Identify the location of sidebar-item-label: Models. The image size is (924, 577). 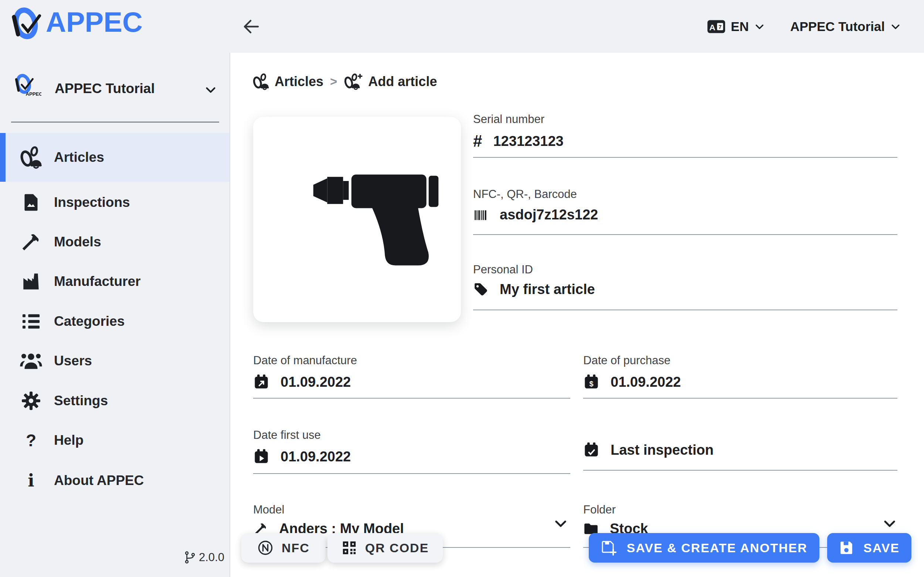
(77, 242).